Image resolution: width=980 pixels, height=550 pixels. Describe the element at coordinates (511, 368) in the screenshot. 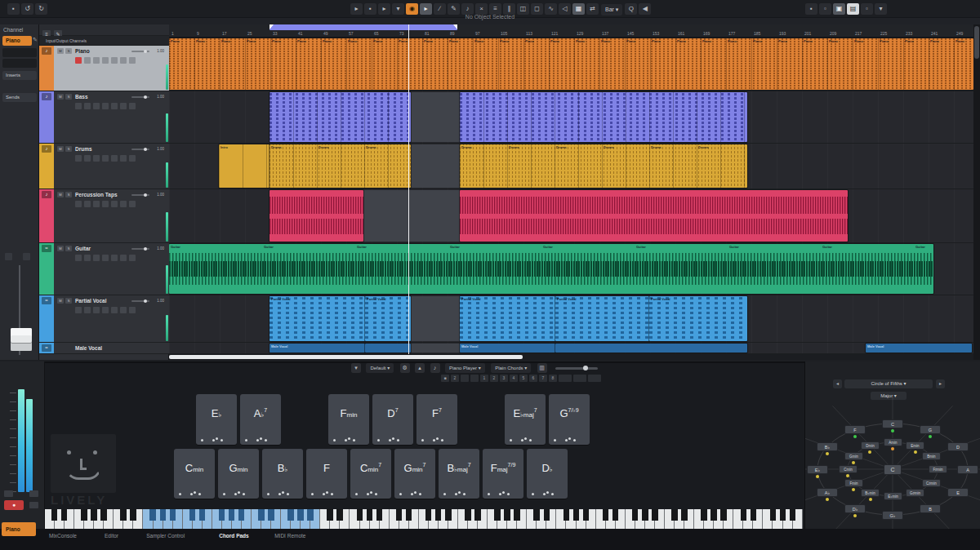

I see `player-mode-selector: Plain Chords ▾` at that location.